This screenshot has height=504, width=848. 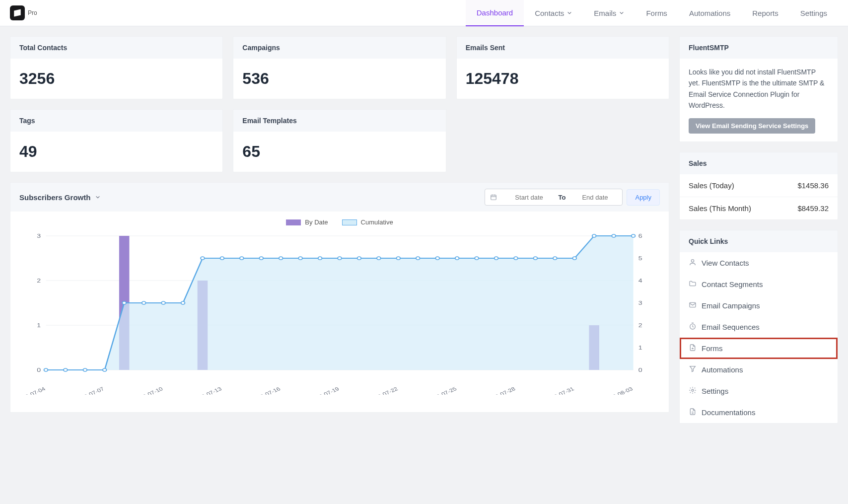 What do you see at coordinates (60, 198) in the screenshot?
I see `chart-title-wrap: Subscribers Growth` at bounding box center [60, 198].